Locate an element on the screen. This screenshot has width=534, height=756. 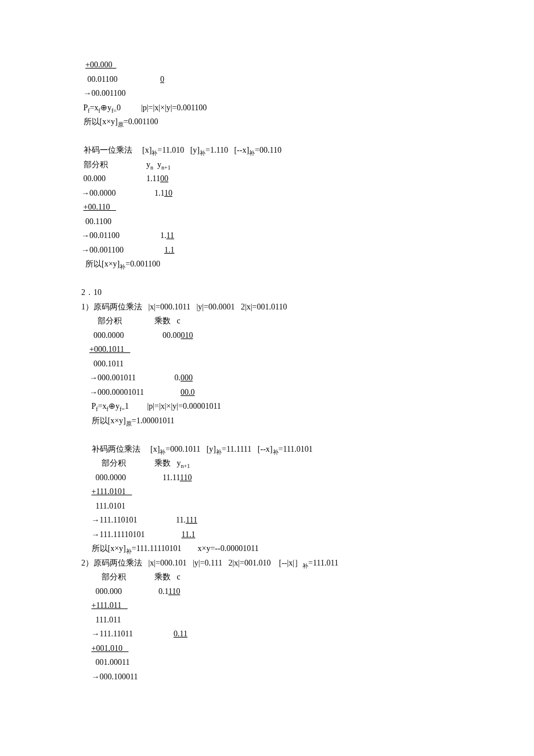
text-line: →000.100011 is located at coordinates (267, 677).